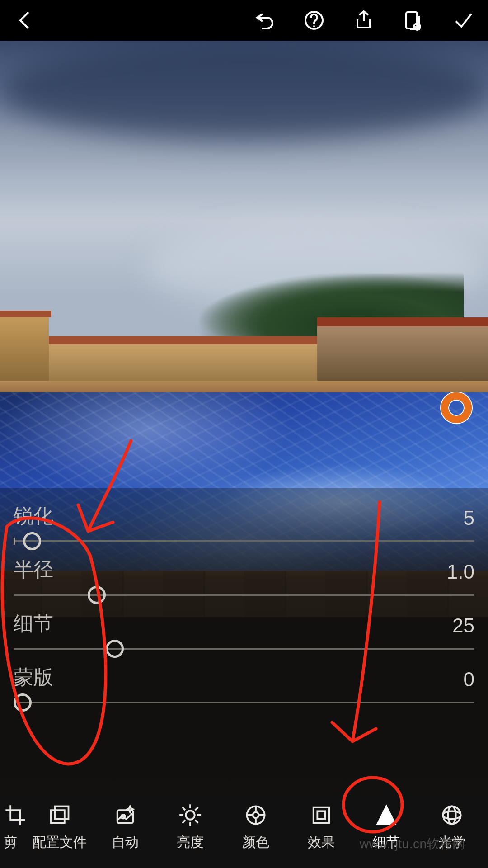 Image resolution: width=488 pixels, height=868 pixels. Describe the element at coordinates (244, 569) in the screenshot. I see `slider-radius: 半径 1.0` at that location.